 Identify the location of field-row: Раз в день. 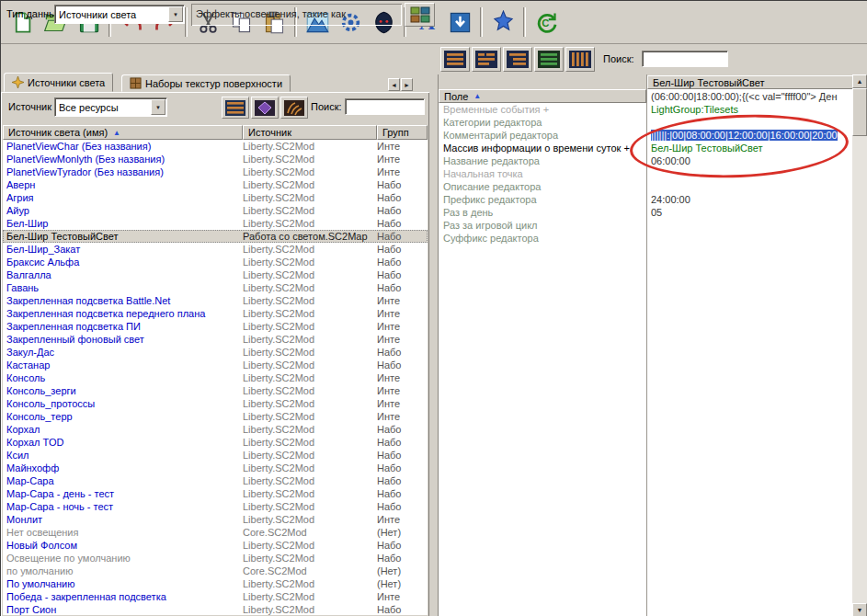
(542, 212).